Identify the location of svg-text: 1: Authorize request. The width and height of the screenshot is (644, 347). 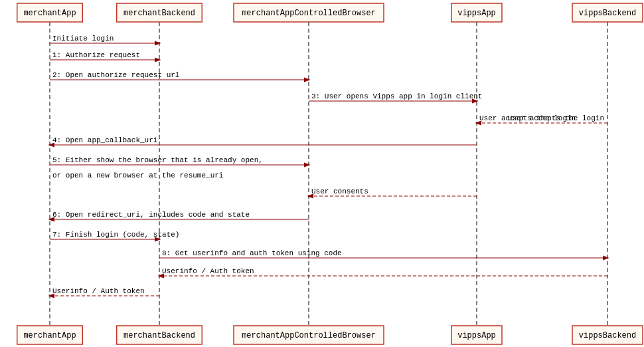
(96, 55).